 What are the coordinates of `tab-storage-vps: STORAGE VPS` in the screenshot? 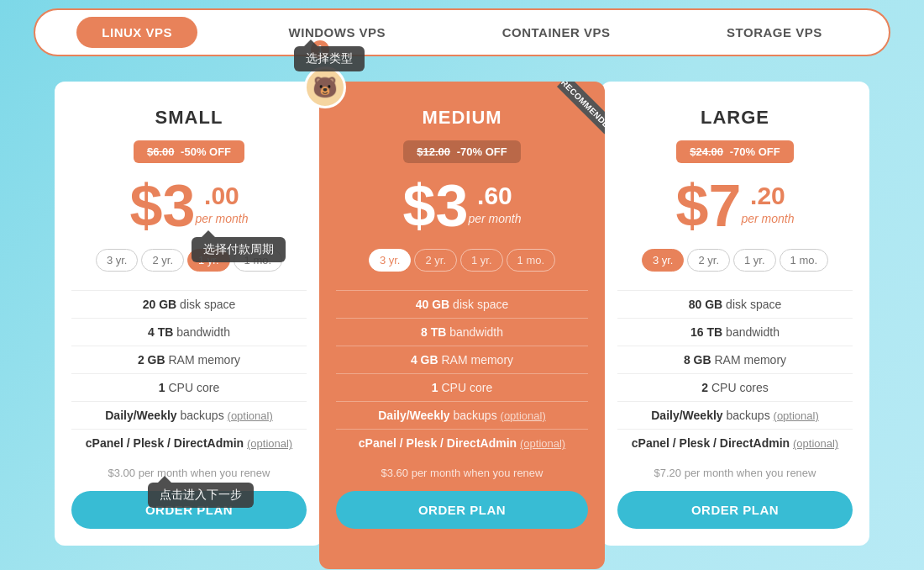 It's located at (774, 32).